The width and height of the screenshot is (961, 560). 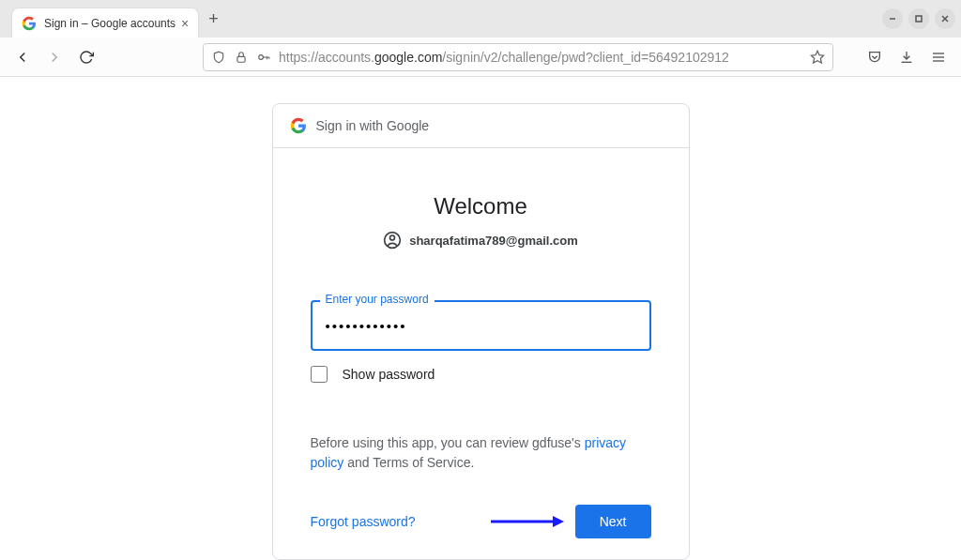 I want to click on annotation-arrow-icon, so click(x=526, y=522).